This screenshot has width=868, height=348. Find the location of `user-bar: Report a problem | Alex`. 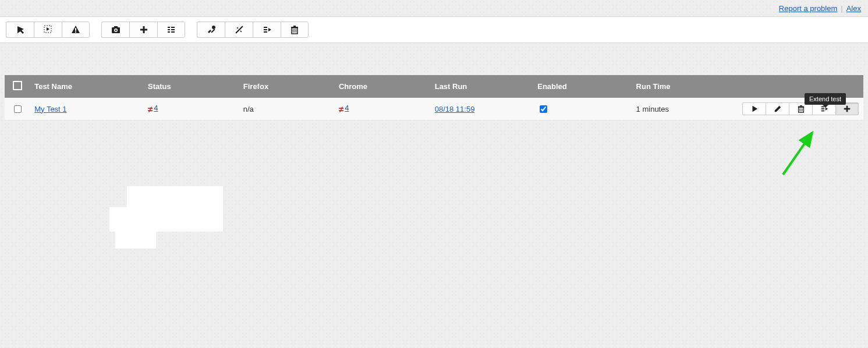

user-bar: Report a problem | Alex is located at coordinates (434, 8).